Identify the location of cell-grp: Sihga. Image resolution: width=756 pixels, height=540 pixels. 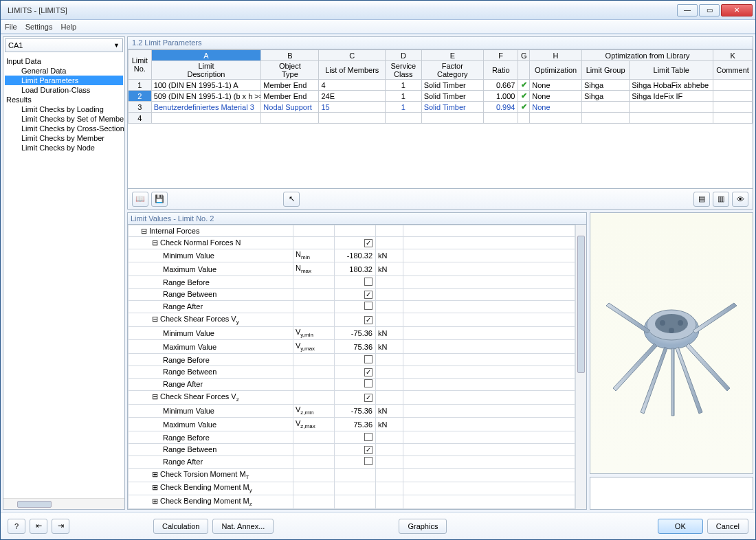
(605, 85).